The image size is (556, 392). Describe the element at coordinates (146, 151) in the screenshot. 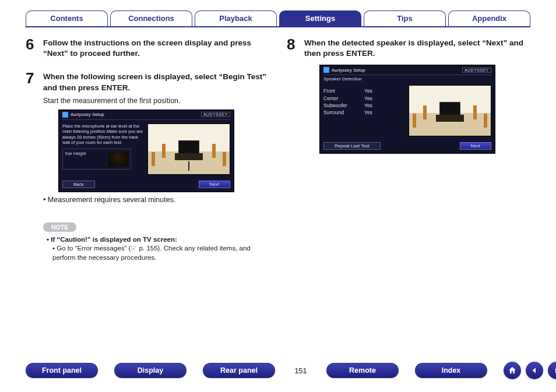

I see `audyssey-setup-screenshot: Audyssey Setup AUDYSSEY Place the microp…` at that location.